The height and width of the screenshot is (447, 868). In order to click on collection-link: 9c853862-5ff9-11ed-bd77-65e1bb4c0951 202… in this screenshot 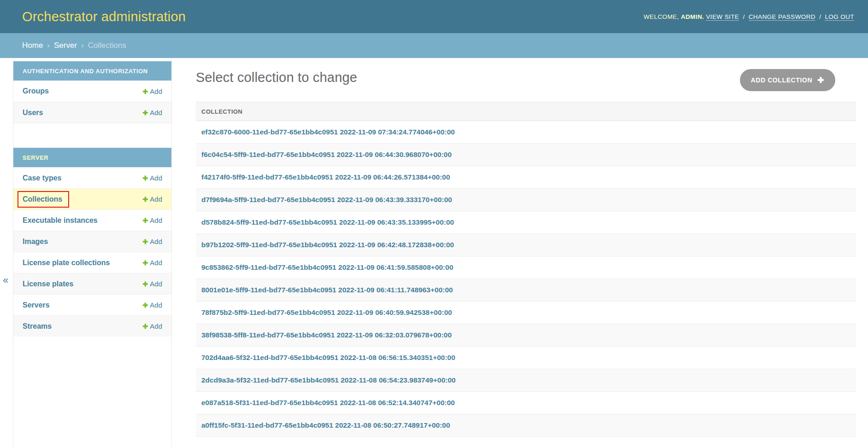, I will do `click(327, 267)`.